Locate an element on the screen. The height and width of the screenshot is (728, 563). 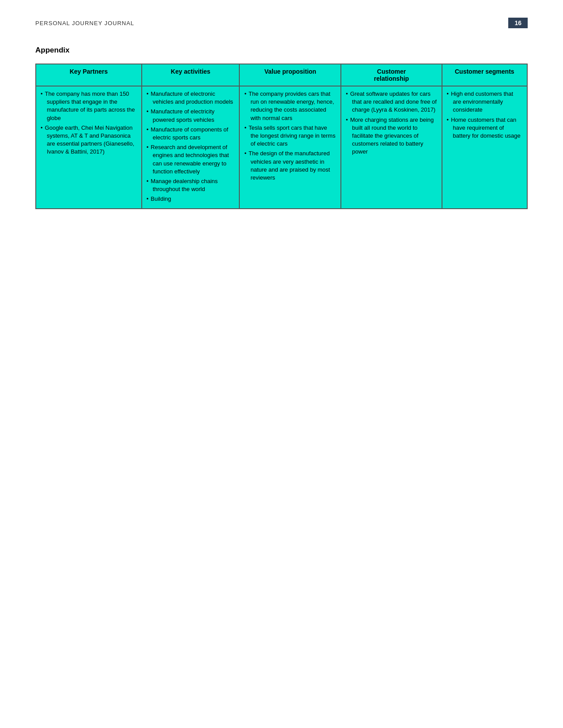
list-item: More charging stations are being built a… is located at coordinates (391, 136).